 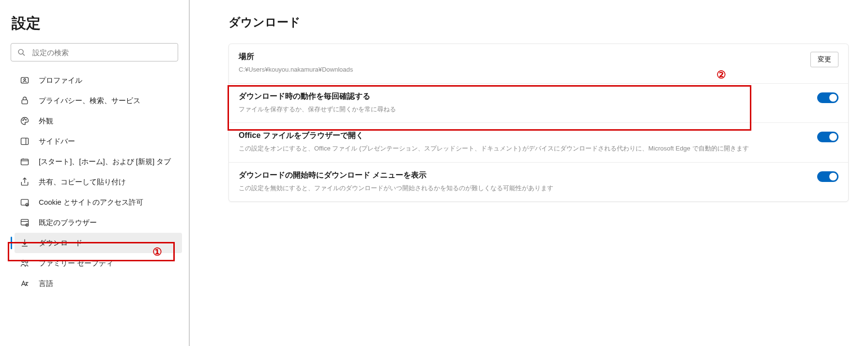 I want to click on sidebar-item-downloads: ダウンロード, so click(x=98, y=243).